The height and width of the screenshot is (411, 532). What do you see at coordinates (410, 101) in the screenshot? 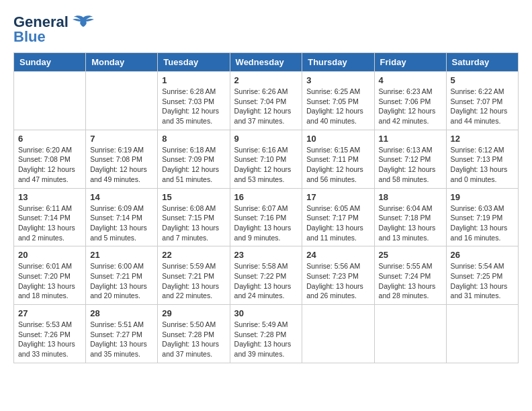
I see `calendar-cell: 4Sunrise: 6:23 AMSunset: 7:06 PMDaylight…` at bounding box center [410, 101].